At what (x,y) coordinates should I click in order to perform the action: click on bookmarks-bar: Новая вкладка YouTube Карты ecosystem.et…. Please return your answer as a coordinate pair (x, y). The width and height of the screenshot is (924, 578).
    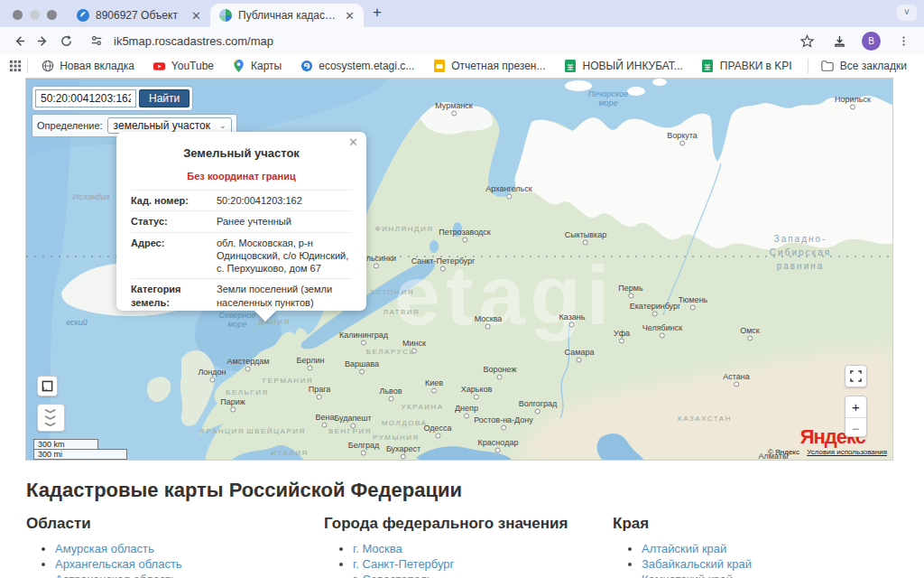
    Looking at the image, I should click on (462, 66).